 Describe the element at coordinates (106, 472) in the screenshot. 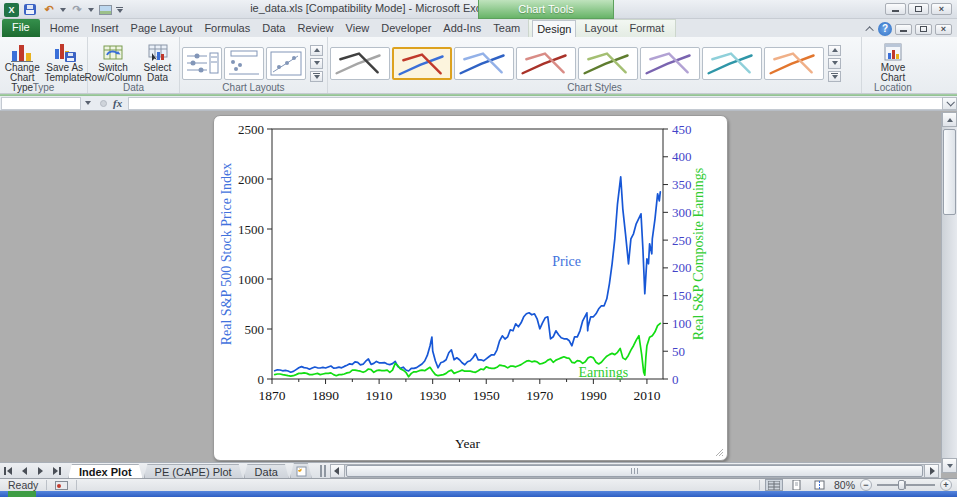

I see `sheet-tab-index-plot: Index Plot` at that location.